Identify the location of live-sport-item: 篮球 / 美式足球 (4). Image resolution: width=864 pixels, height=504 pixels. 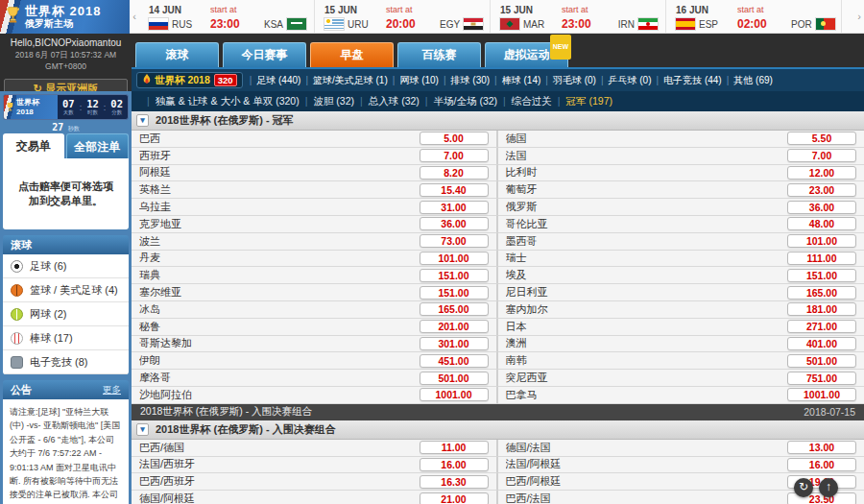
(65, 290).